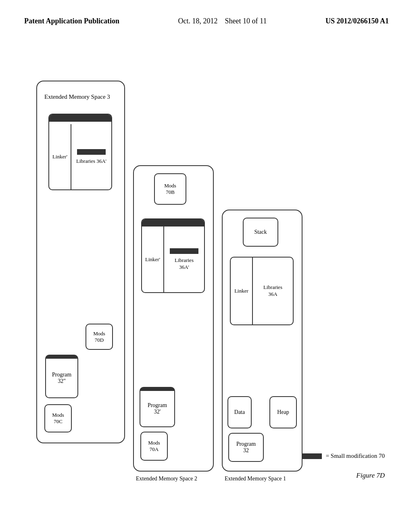 The image size is (413, 532). What do you see at coordinates (62, 376) in the screenshot?
I see `program32dq-box: Program32"` at bounding box center [62, 376].